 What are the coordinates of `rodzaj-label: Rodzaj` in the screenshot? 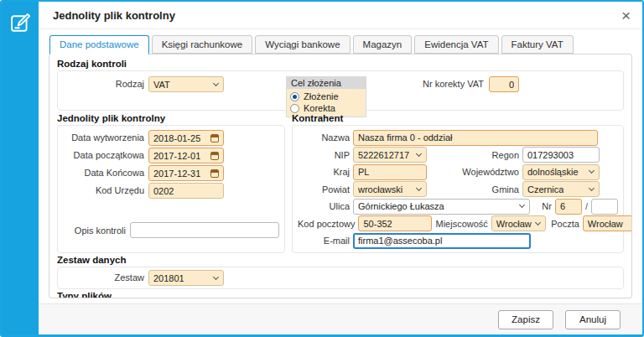 It's located at (104, 84).